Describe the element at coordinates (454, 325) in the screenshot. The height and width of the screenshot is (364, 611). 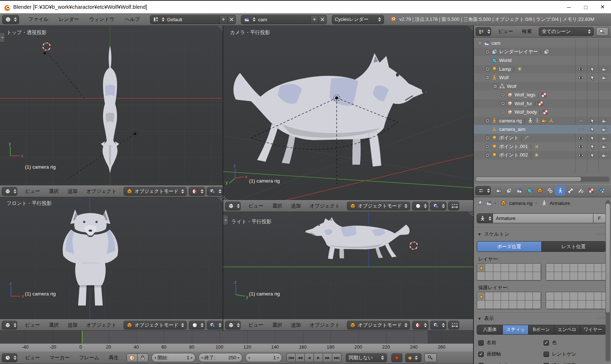
I see `vp-right-header-collapse-widget` at that location.